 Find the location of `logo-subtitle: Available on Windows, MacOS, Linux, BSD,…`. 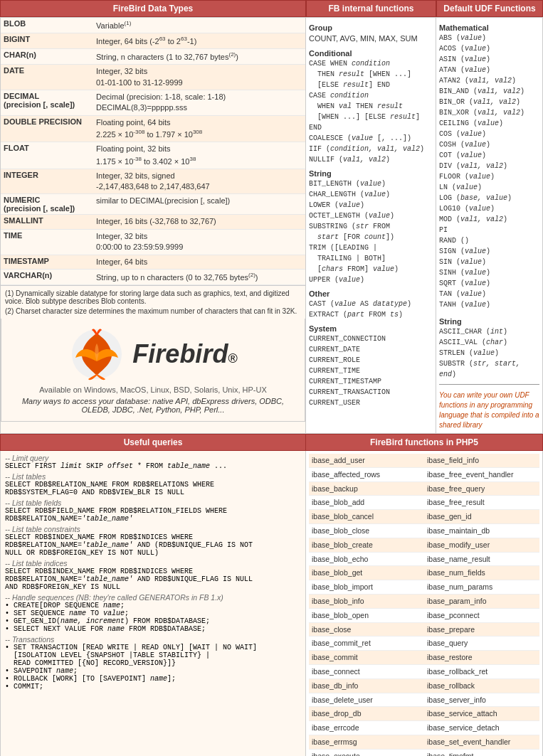

logo-subtitle: Available on Windows, MacOS, Linux, BSD,… is located at coordinates (153, 390).